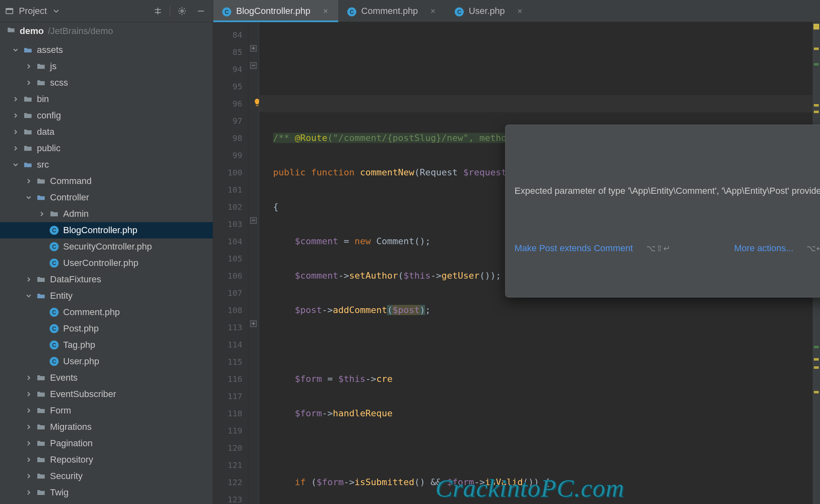 The width and height of the screenshot is (820, 504). I want to click on tree-folder: config, so click(107, 116).